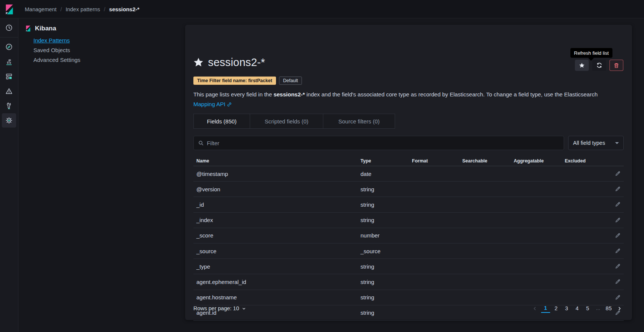  What do you see at coordinates (9, 106) in the screenshot?
I see `wrench-icon` at bounding box center [9, 106].